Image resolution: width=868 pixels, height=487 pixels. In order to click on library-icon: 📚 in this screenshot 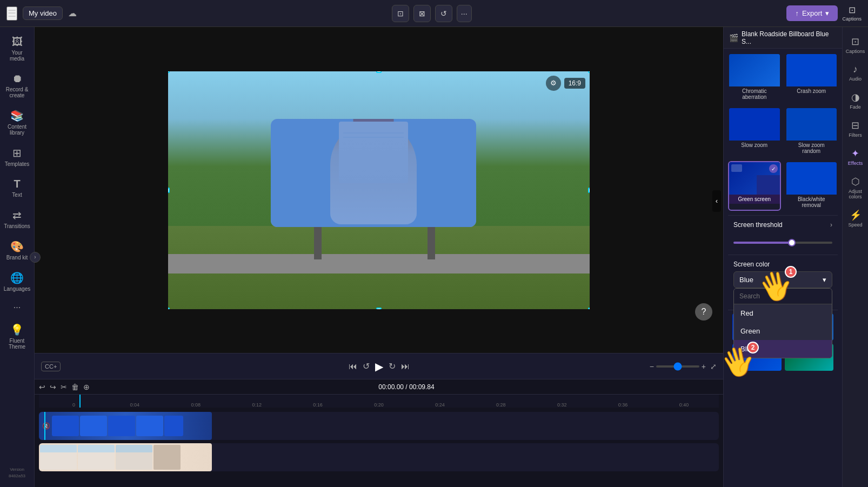, I will do `click(17, 116)`.